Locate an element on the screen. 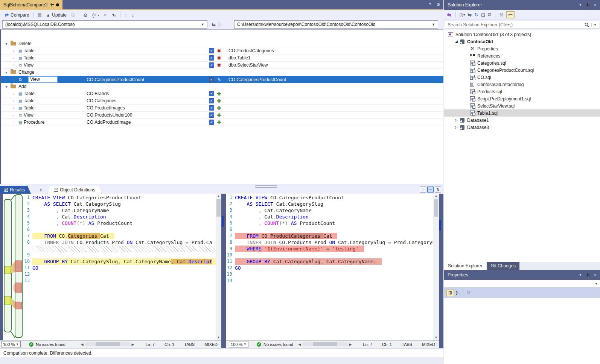  properties-wrench-icon: ⚒ is located at coordinates (501, 15).